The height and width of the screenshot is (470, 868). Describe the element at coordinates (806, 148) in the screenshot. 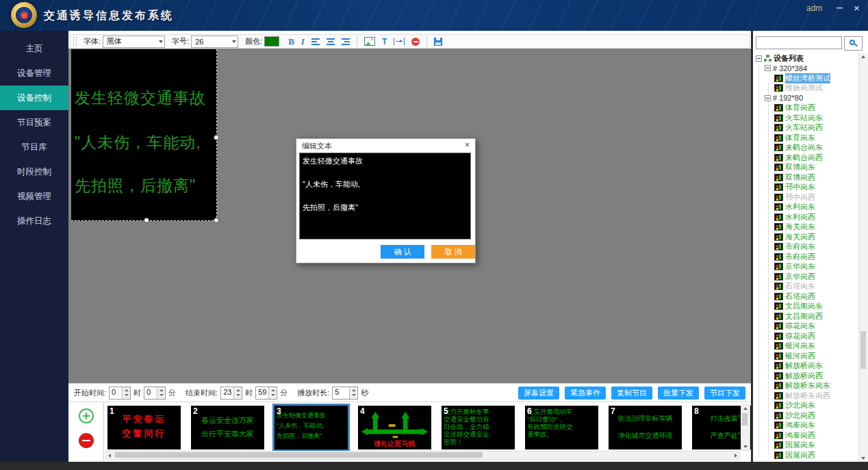

I see `tree-device-item: 来鹤台岗东` at that location.